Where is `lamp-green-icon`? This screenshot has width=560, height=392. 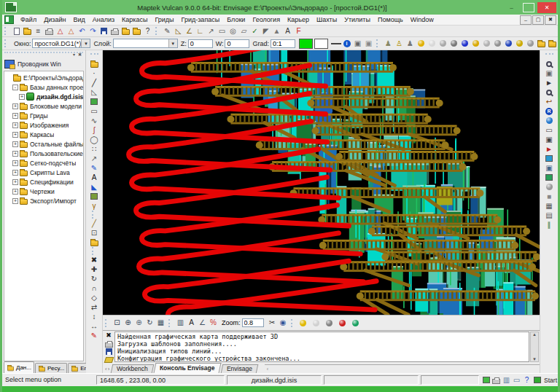
lamp-green-icon is located at coordinates (356, 323).